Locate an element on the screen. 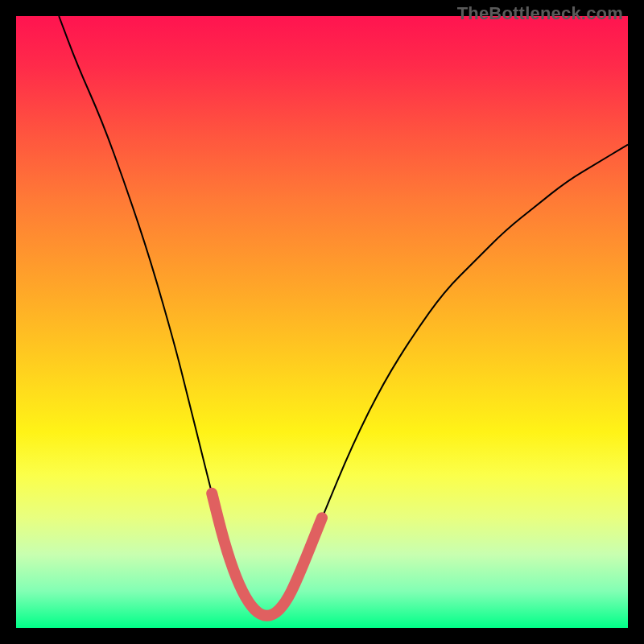  watermark-text: TheBottleneck.com is located at coordinates (540, 14).